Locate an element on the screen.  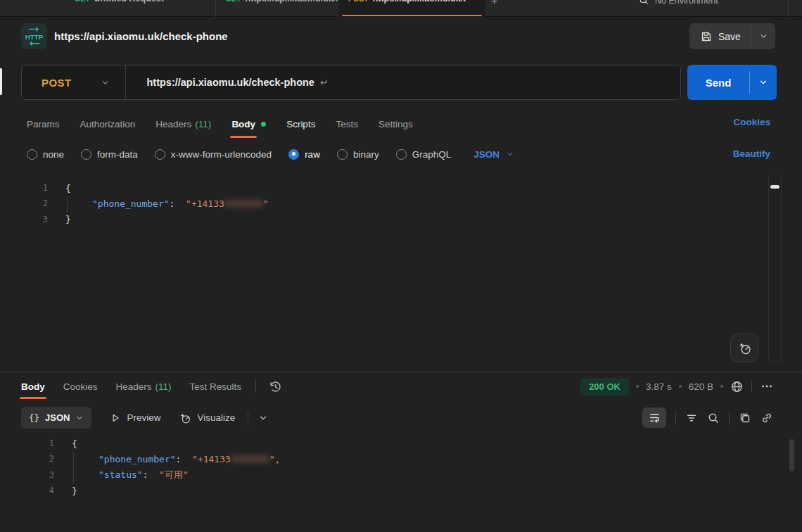
copy-icon is located at coordinates (745, 418).